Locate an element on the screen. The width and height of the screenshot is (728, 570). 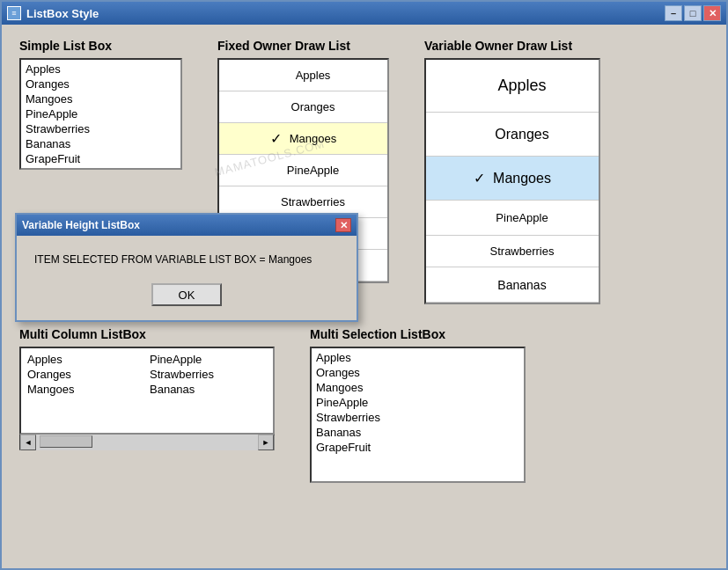
scroll-right-button: ► is located at coordinates (266, 442).